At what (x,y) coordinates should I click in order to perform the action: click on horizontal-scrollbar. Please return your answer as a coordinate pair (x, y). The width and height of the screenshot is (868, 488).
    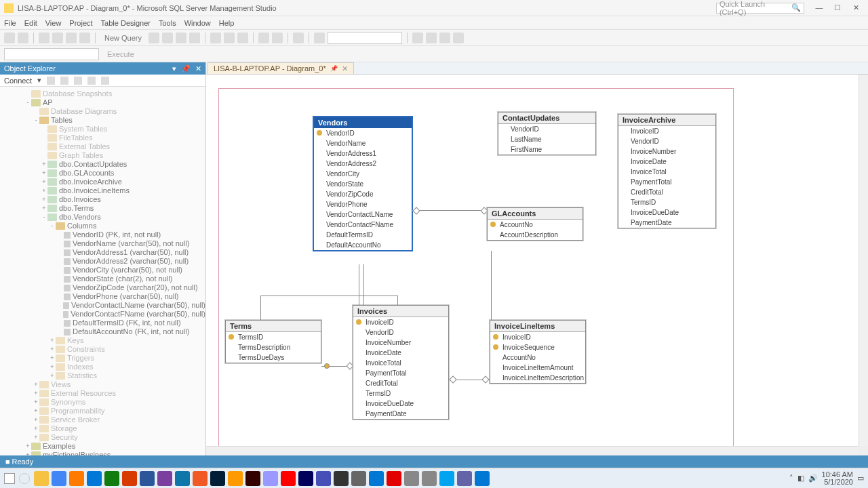
    Looking at the image, I should click on (532, 451).